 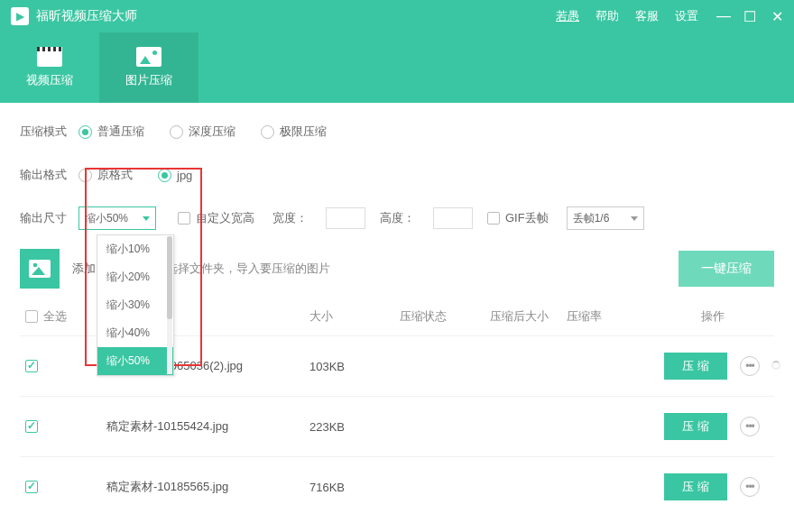 I want to click on size-select: 缩小50%, so click(x=117, y=218).